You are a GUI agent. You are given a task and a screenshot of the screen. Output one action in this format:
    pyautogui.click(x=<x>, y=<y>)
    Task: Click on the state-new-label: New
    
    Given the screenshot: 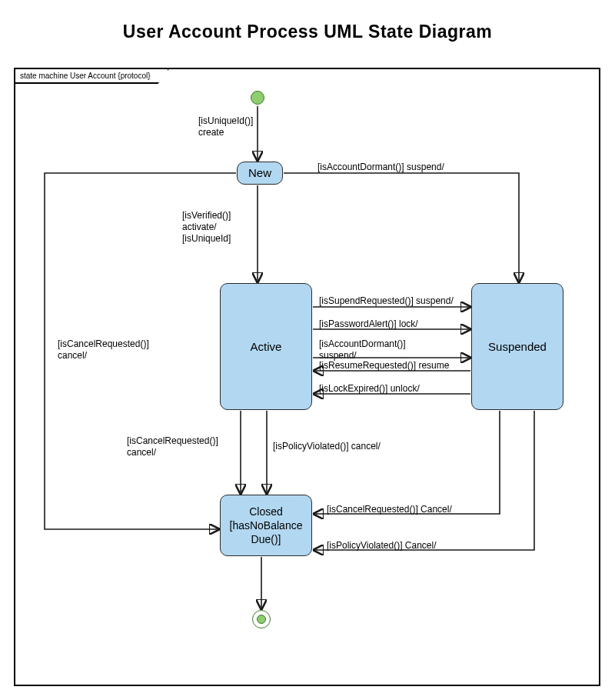 What is the action you would take?
    pyautogui.click(x=260, y=173)
    